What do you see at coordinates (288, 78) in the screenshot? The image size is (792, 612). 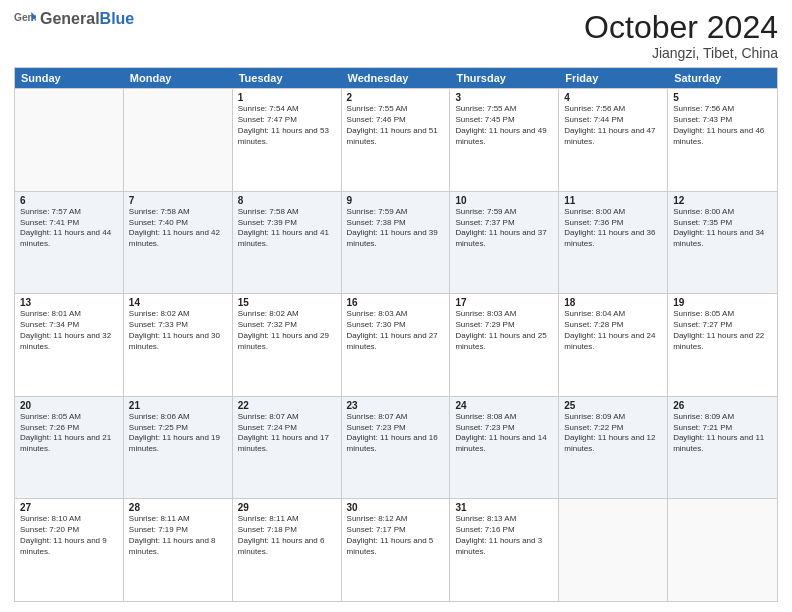 I see `header-day-tuesday: Tuesday` at bounding box center [288, 78].